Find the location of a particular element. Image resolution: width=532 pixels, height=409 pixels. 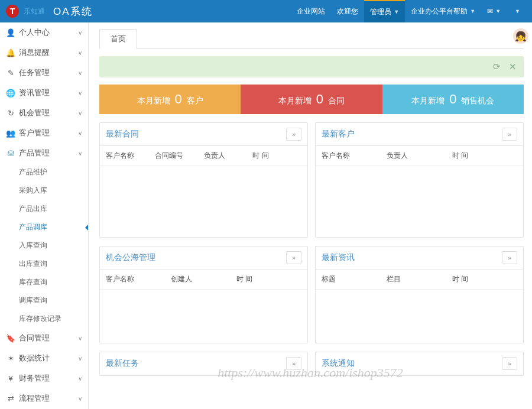

stat-customer: 本月新增 0 客户 is located at coordinates (170, 99).